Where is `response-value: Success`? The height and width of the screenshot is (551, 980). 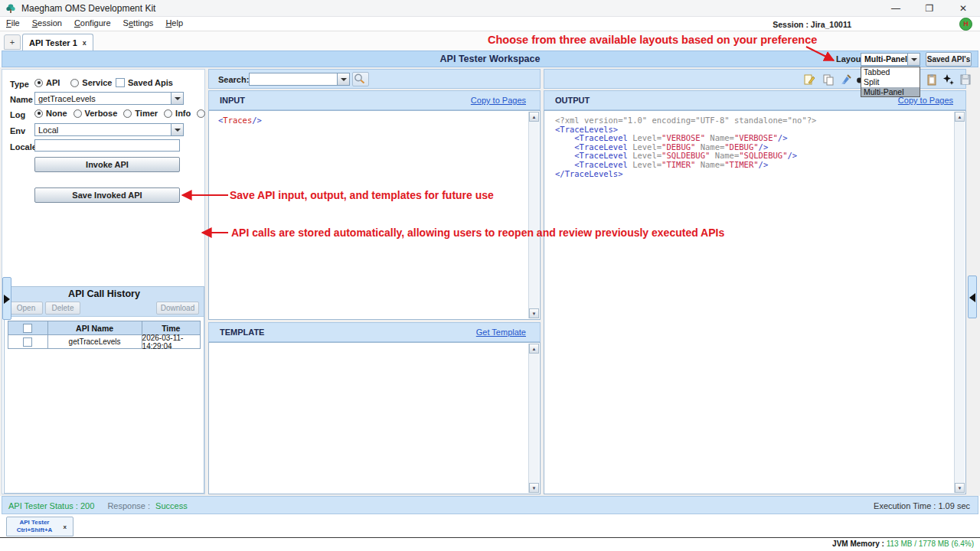
response-value: Success is located at coordinates (172, 506).